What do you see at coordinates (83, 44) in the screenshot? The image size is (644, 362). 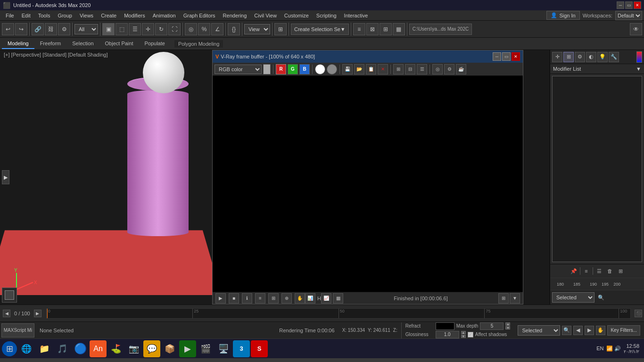 I see `tab-selection: Selection` at bounding box center [83, 44].